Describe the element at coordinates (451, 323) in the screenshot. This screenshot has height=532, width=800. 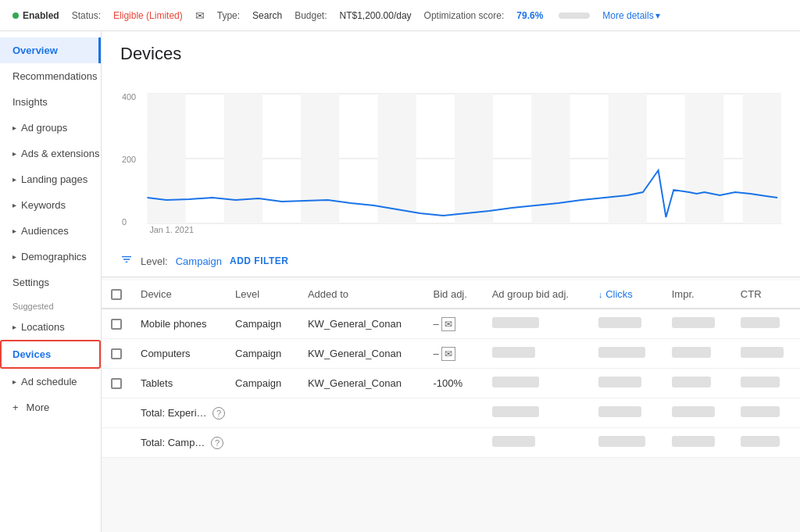
I see `table-row: Mobile phones Campaign KW_General_Conan …` at that location.